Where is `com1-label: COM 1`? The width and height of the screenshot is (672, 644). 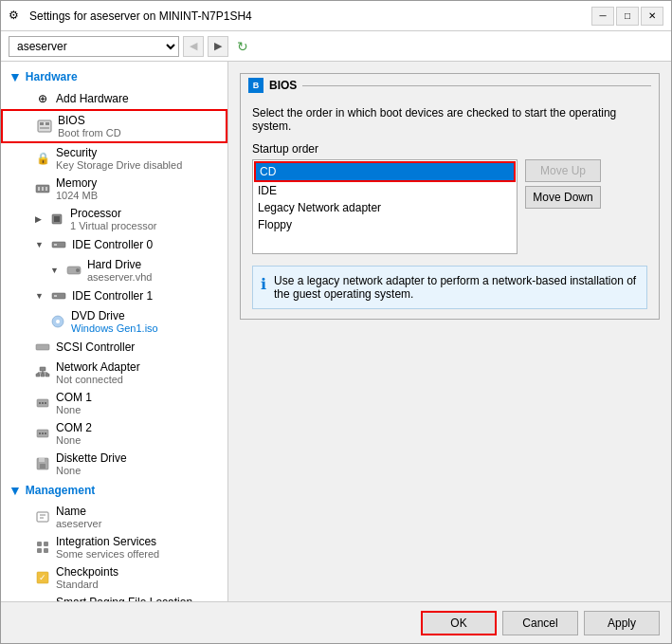 com1-label: COM 1 is located at coordinates (74, 397).